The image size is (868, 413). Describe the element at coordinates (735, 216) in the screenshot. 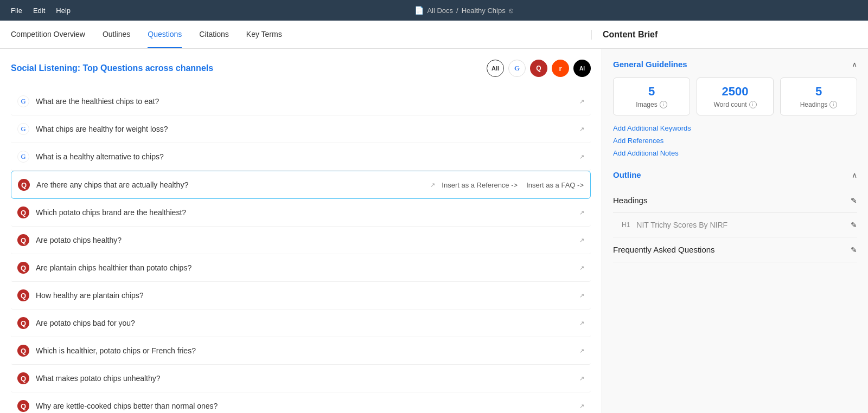

I see `outline-section: Outline ∧ Headings ✎ H1 NIT Trichy Score…` at that location.